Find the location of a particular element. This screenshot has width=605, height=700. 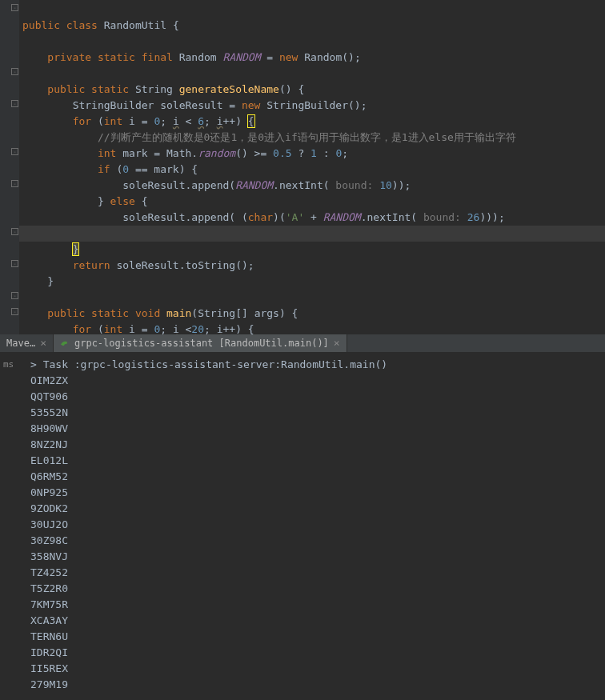

output-line: TZ4252 is located at coordinates (318, 573).